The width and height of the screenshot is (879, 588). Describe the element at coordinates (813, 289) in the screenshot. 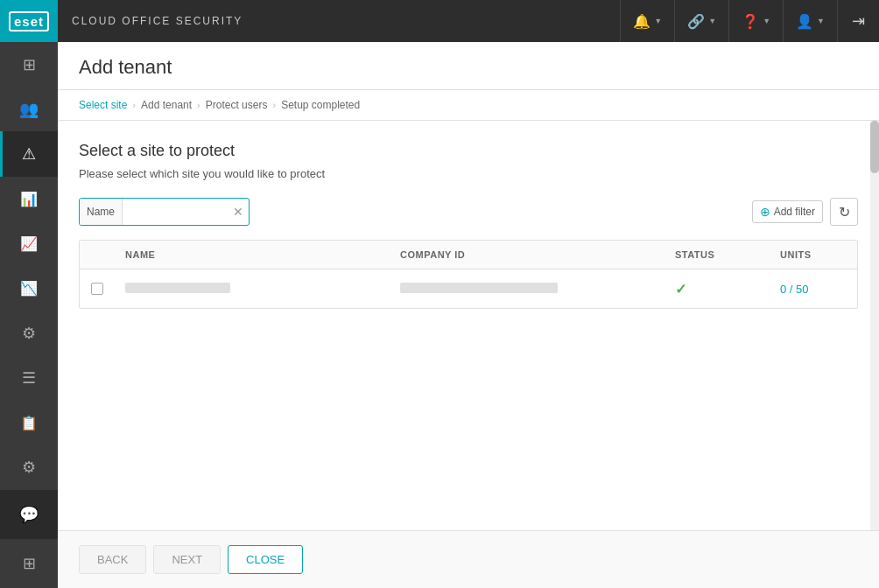

I see `row-units-cell: 0 / 50` at that location.